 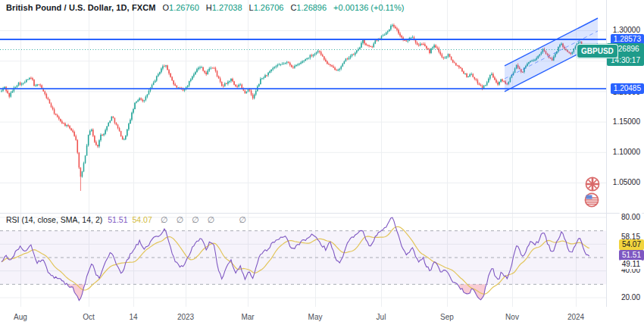 I want to click on time-axis-label: 2024, so click(x=576, y=317).